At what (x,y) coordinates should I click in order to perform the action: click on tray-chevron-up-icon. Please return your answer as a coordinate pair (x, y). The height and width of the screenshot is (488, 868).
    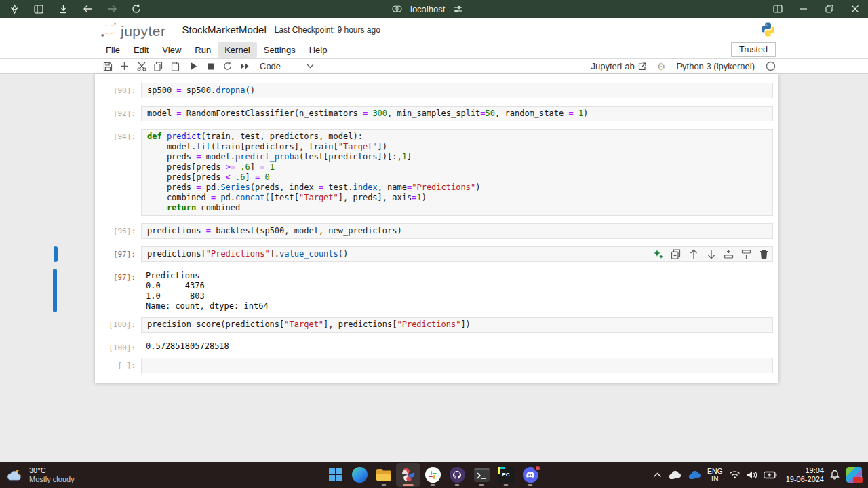
    Looking at the image, I should click on (658, 475).